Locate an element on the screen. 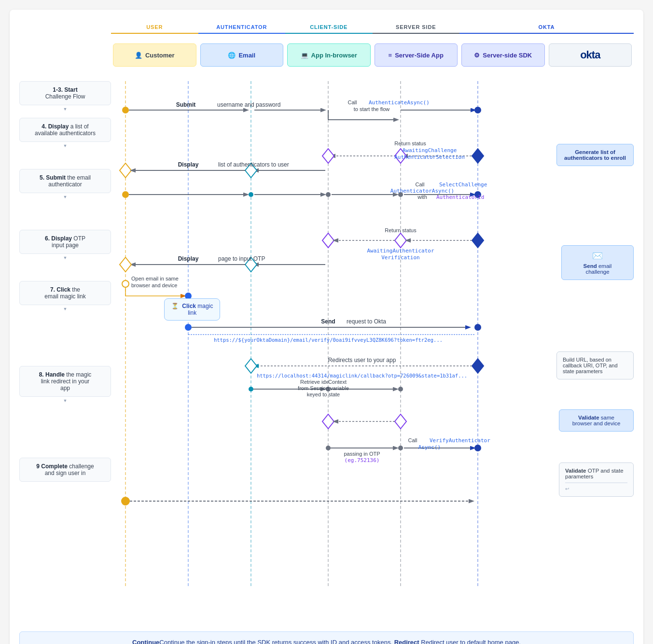  svg-text: Verification is located at coordinates (401, 258).